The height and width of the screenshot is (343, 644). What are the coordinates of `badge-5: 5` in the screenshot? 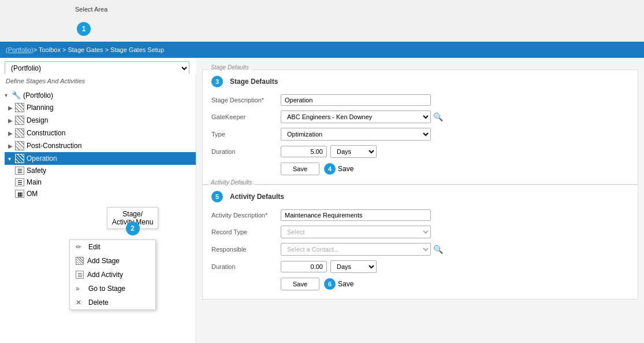 It's located at (217, 197).